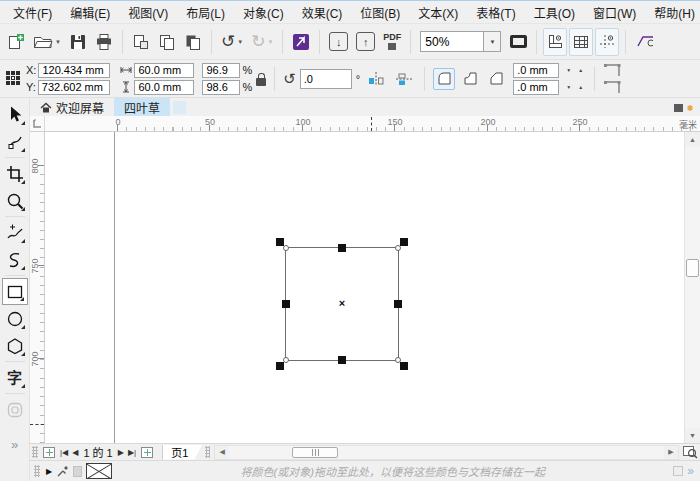 This screenshot has width=700, height=481. I want to click on next-page-button: ▶, so click(121, 452).